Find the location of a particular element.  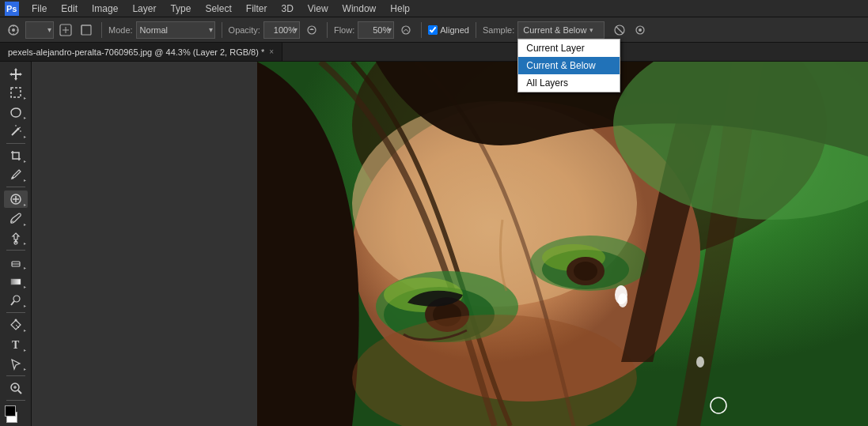

tool-preset-icon is located at coordinates (13, 30).